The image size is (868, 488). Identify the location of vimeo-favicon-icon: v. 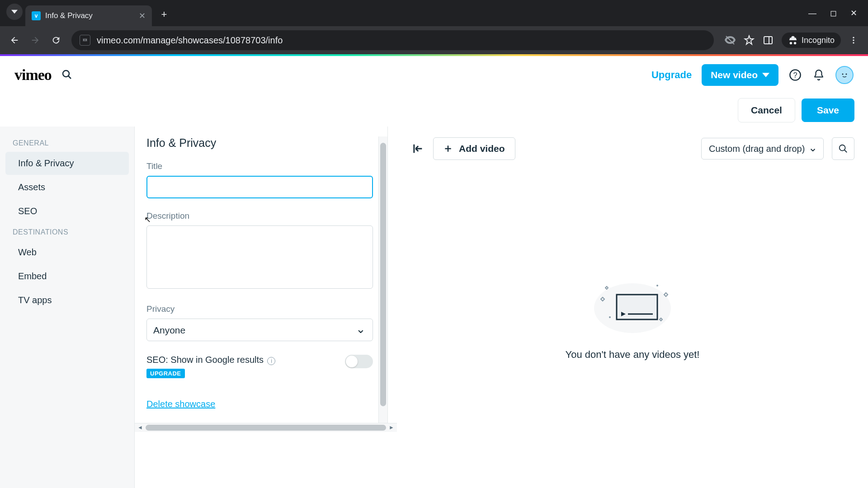
(36, 16).